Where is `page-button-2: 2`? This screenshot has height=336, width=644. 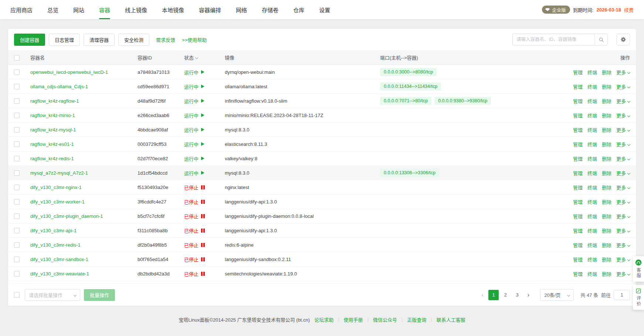 page-button-2: 2 is located at coordinates (505, 295).